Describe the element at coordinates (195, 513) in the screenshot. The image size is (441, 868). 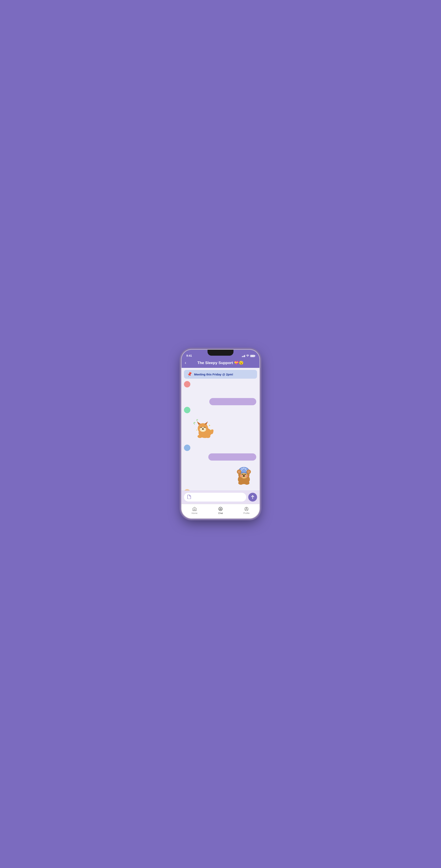
I see `nav-home-label: Home` at that location.